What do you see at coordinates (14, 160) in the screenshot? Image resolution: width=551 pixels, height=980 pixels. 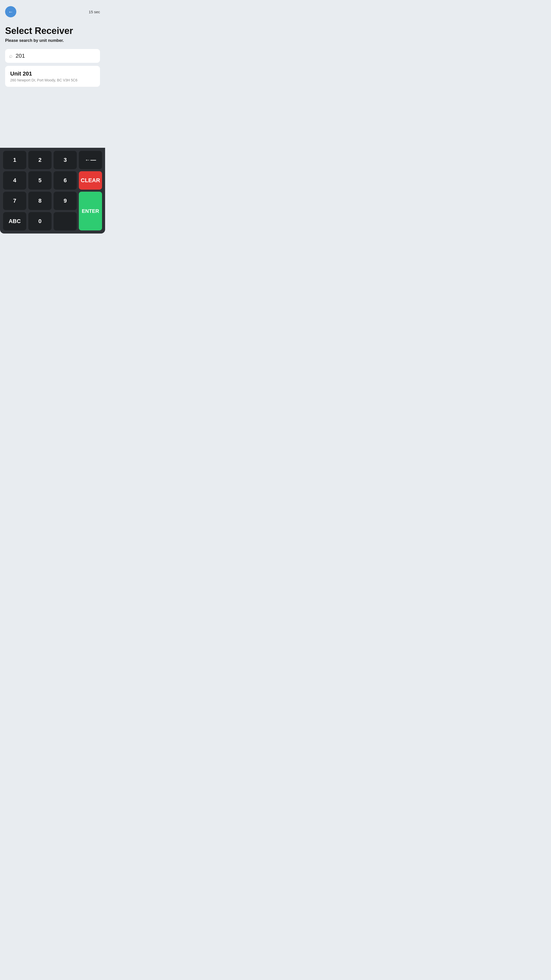 I see `key-1: 1` at bounding box center [14, 160].